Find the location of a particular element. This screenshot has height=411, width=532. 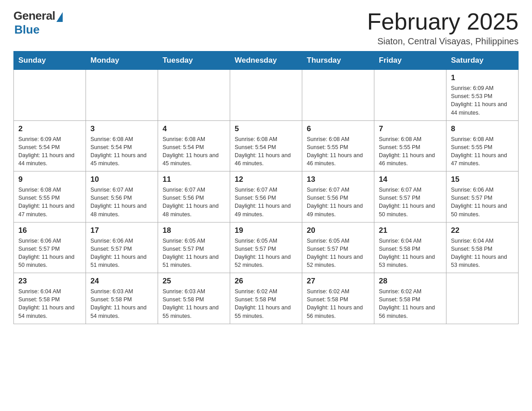

day-number: 28 is located at coordinates (410, 281).